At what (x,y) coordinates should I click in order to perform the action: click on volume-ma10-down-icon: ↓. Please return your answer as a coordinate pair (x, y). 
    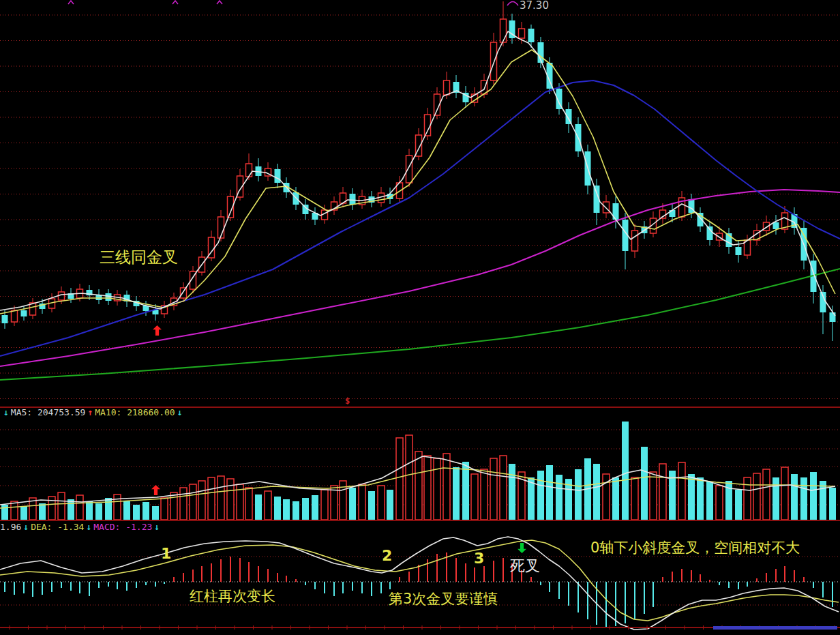
    Looking at the image, I should click on (180, 413).